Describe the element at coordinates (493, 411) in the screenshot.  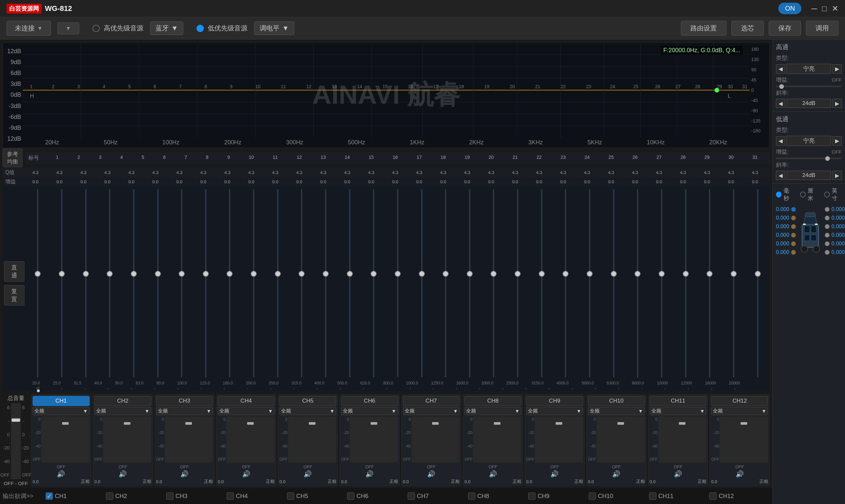
I see `ch8-source-select: 全频▼` at that location.